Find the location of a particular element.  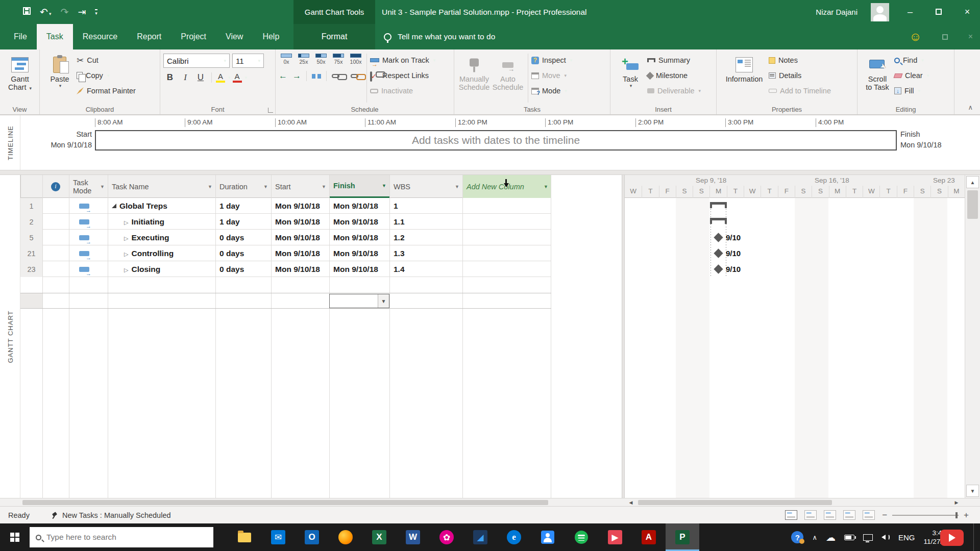

details-button: Details is located at coordinates (800, 76).